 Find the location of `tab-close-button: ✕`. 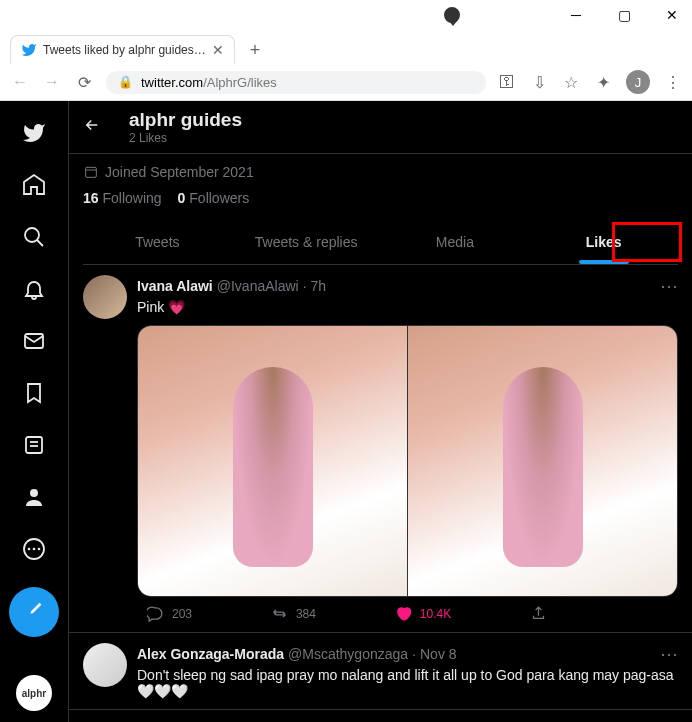

tab-close-button: ✕ is located at coordinates (218, 50).